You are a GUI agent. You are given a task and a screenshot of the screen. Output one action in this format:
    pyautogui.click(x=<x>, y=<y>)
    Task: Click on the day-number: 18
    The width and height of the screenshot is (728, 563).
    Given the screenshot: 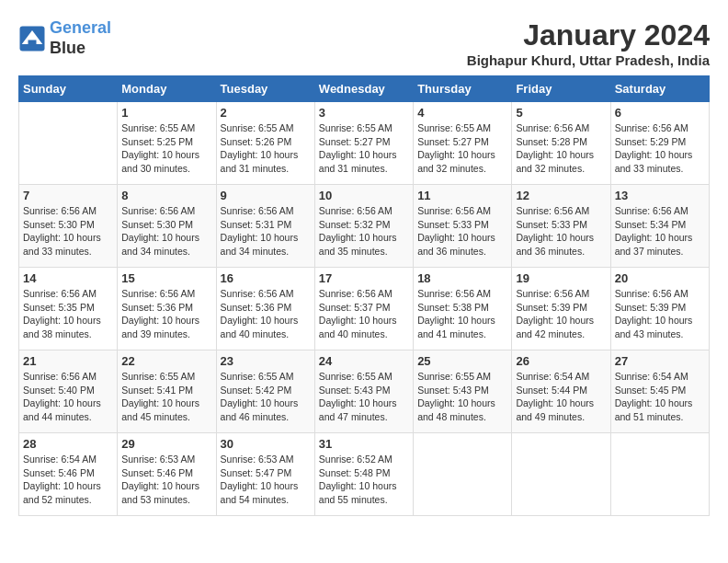 What is the action you would take?
    pyautogui.click(x=462, y=278)
    